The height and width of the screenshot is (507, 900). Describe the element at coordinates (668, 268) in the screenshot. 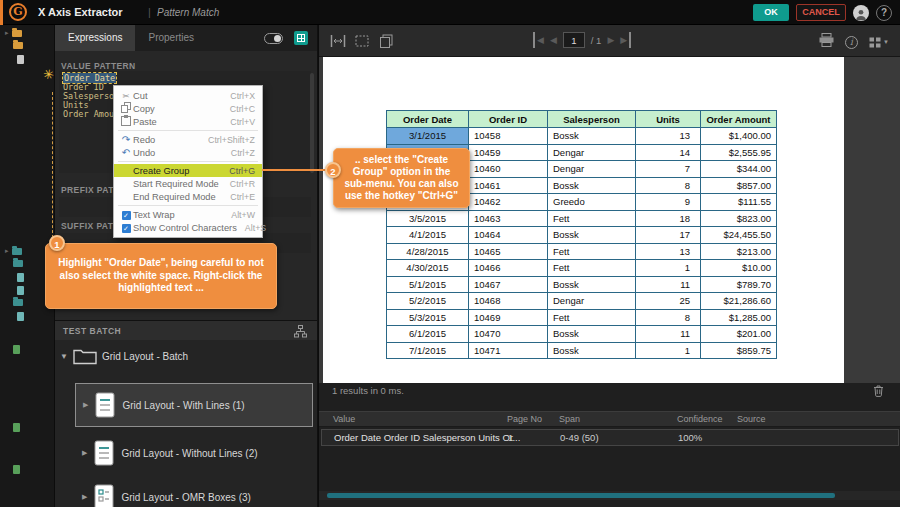

I see `doc-table-cell: 1` at that location.